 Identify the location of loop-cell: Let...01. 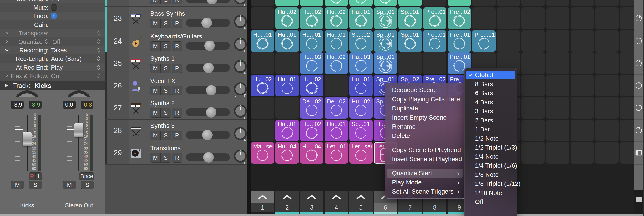
(336, 153).